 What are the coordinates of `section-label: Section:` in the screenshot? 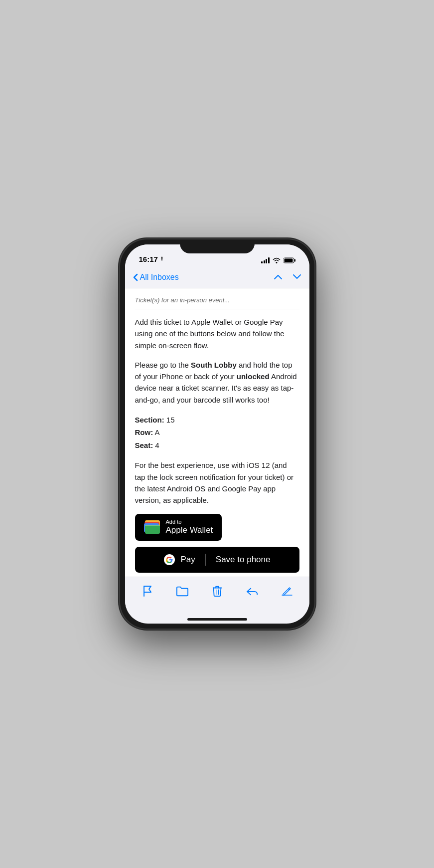 It's located at (149, 420).